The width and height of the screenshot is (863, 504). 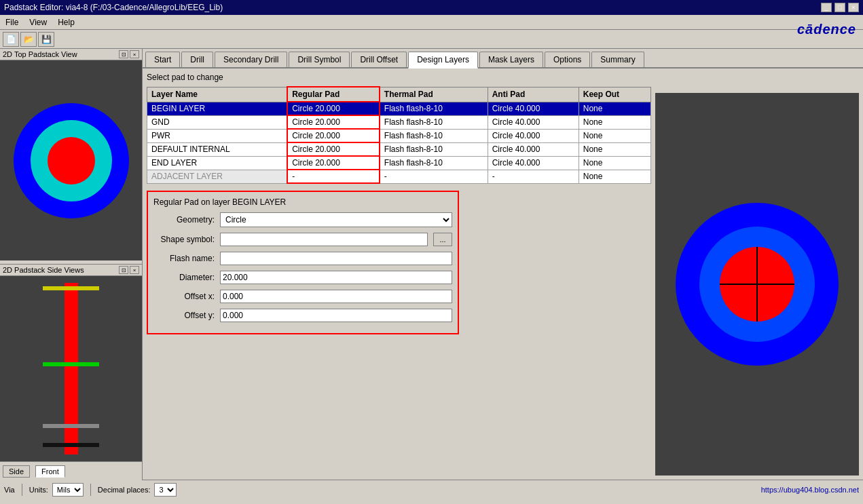 I want to click on rv-inner-circle, so click(x=757, y=284).